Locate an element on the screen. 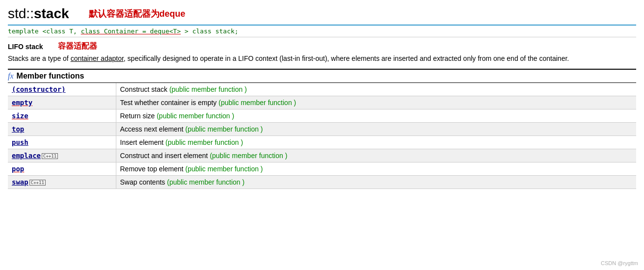  func-cell: empty is located at coordinates (62, 103).